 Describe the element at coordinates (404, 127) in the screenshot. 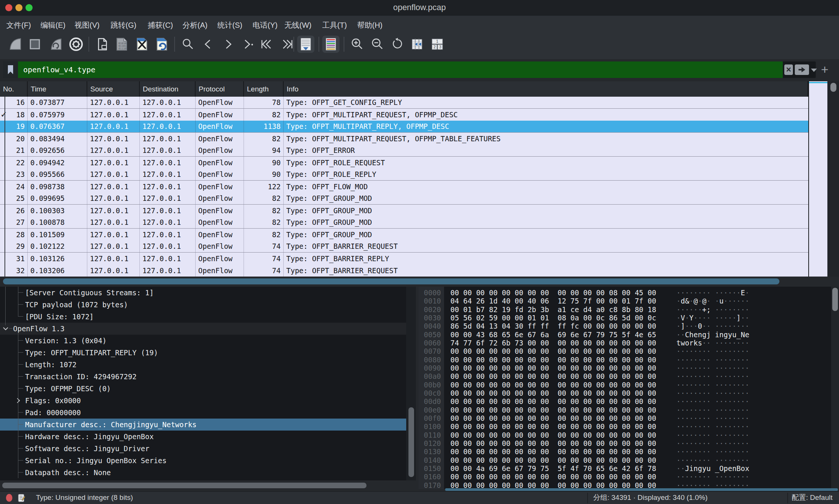

I see `packet-row-19: 190.076367127.0.0.1127.0.0.1OpenFlow1138…` at that location.